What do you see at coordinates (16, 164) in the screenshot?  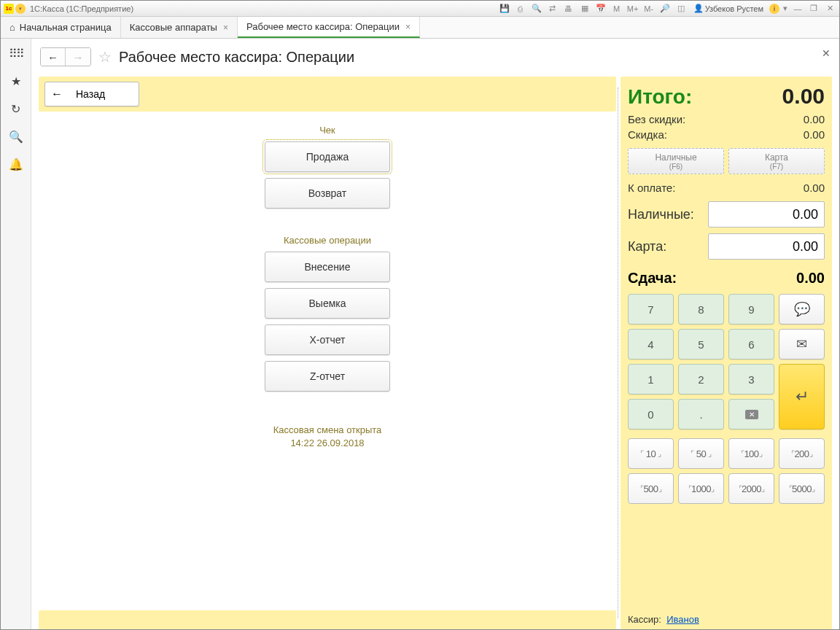 I see `notifications-icon: 🔔` at bounding box center [16, 164].